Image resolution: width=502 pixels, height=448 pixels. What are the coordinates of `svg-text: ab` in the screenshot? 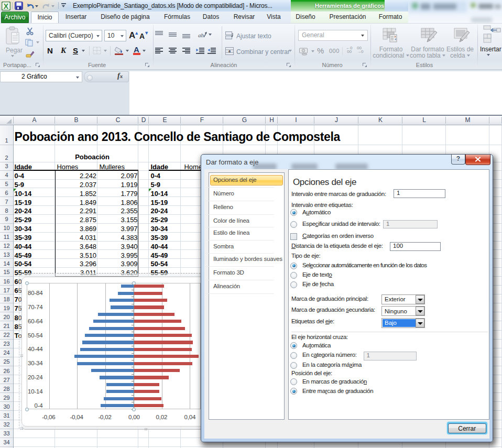 It's located at (201, 35).